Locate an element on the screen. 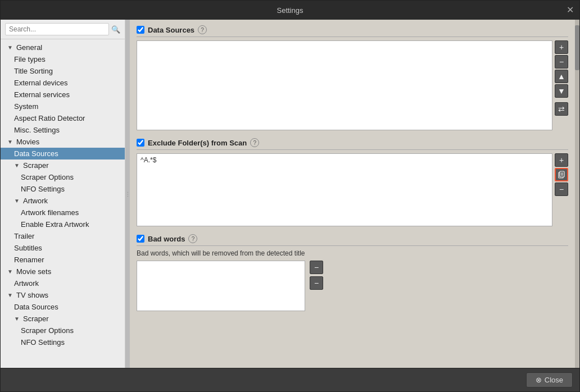 The width and height of the screenshot is (580, 392). toggle-movies: ▼ is located at coordinates (11, 142).